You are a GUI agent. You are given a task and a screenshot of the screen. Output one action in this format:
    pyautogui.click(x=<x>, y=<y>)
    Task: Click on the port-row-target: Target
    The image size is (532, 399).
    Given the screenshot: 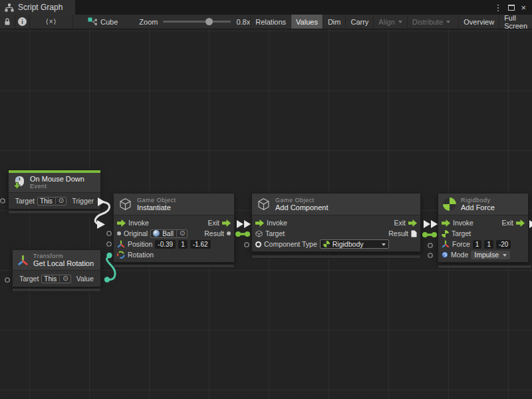 What is the action you would take?
    pyautogui.click(x=483, y=233)
    